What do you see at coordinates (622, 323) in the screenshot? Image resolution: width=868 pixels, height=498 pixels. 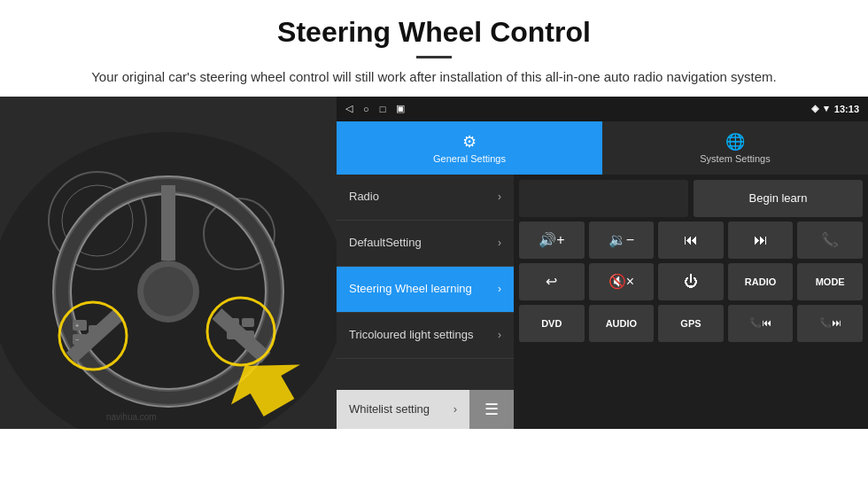 I see `audio-button: AUDIO` at bounding box center [622, 323].